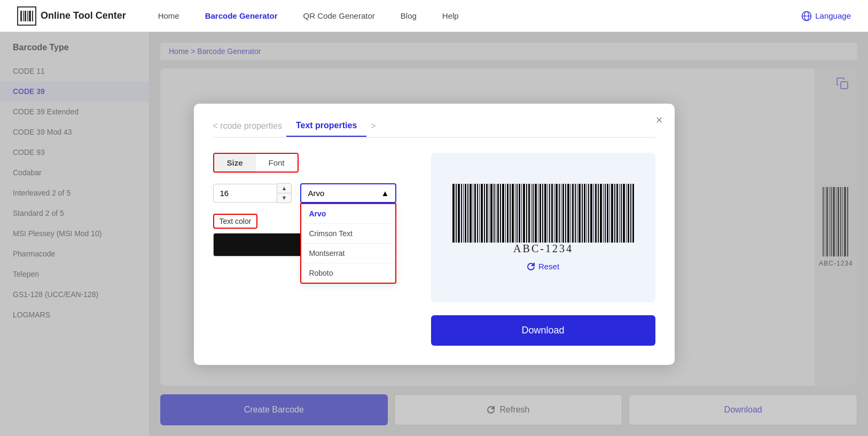 This screenshot has height=436, width=868. What do you see at coordinates (348, 253) in the screenshot?
I see `font-option-montserrat: Montserrat` at bounding box center [348, 253].